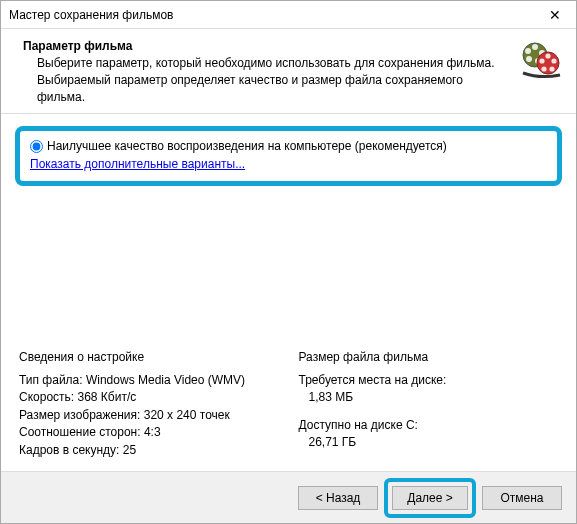 The width and height of the screenshot is (577, 524). What do you see at coordinates (268, 80) in the screenshot?
I see `header-description: Выберите параметр, который необходимо ис…` at bounding box center [268, 80].